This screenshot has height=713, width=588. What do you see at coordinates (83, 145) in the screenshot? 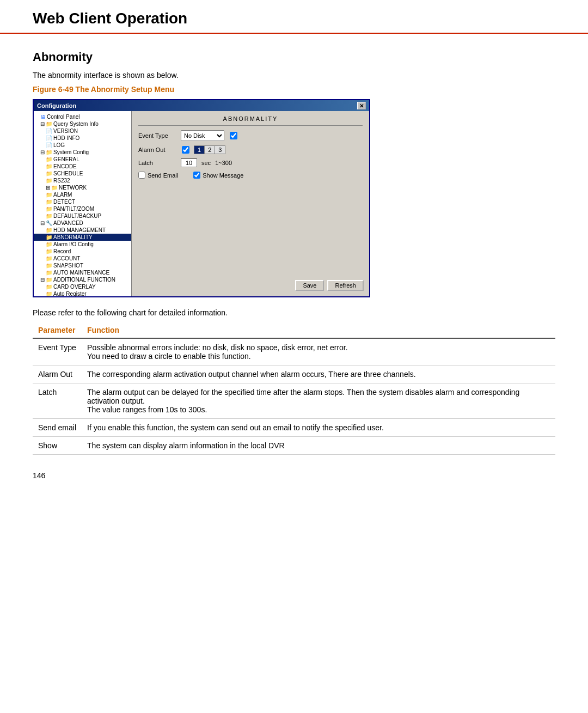
I see `tree-item-log: 📄 LOG` at bounding box center [83, 145].